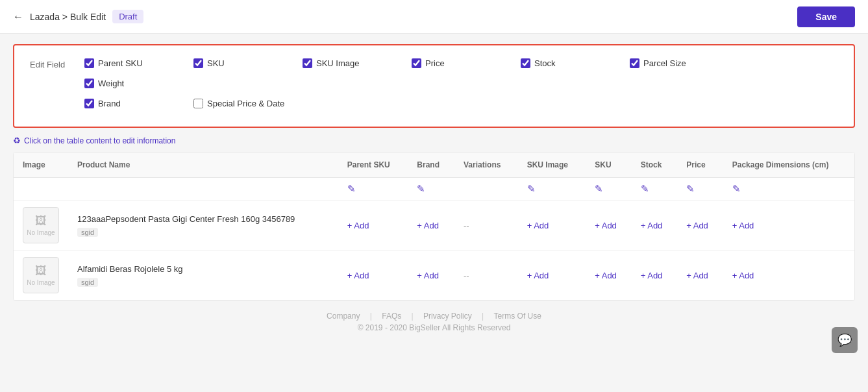 Image resolution: width=868 pixels, height=392 pixels. What do you see at coordinates (552, 190) in the screenshot?
I see `edit-icon-cell-sku-image: ✎` at bounding box center [552, 190].